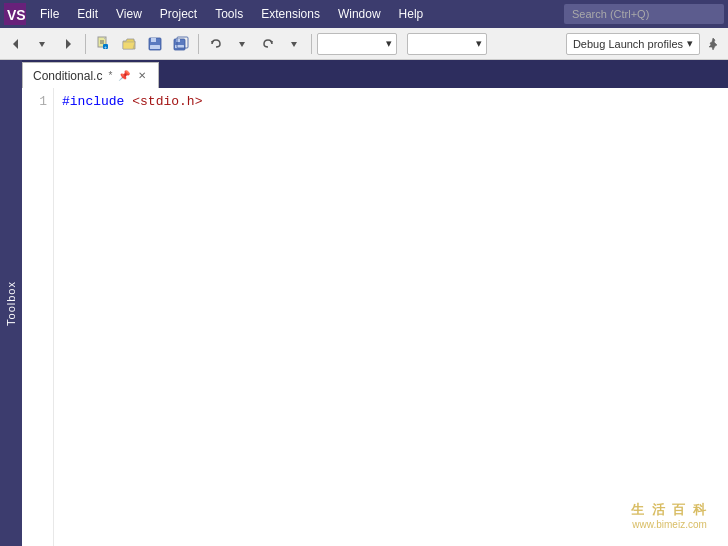 The height and width of the screenshot is (546, 728). What do you see at coordinates (360, 14) in the screenshot?
I see `menu-window: Window` at bounding box center [360, 14].